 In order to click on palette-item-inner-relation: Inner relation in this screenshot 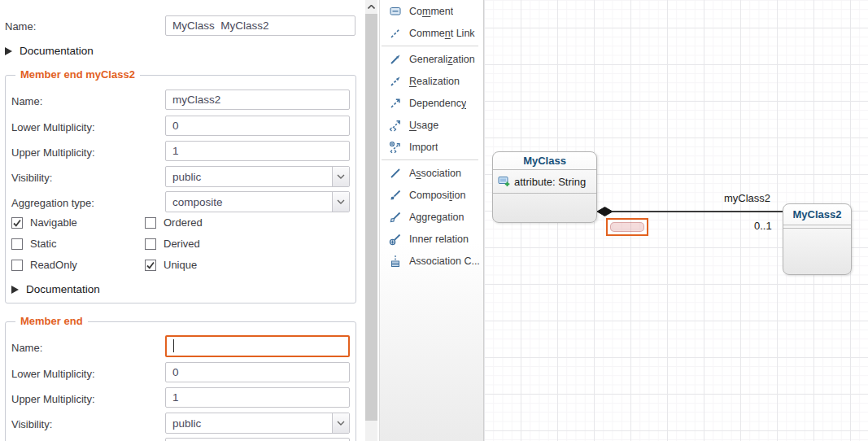, I will do `click(431, 239)`.